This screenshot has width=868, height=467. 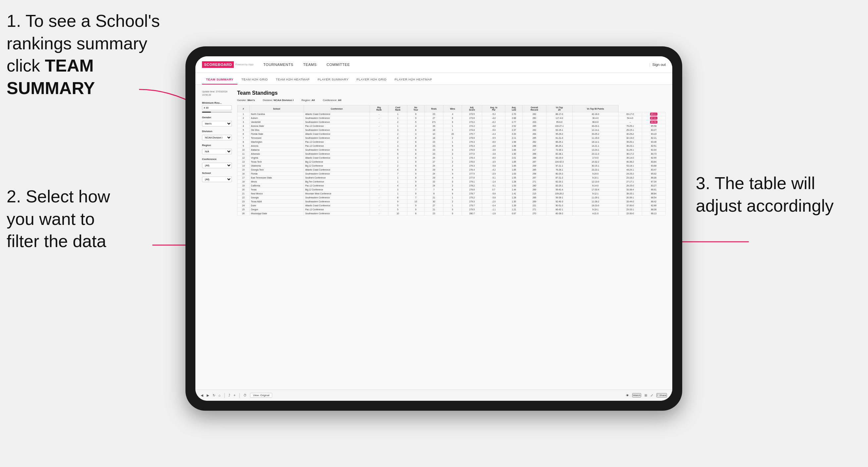 What do you see at coordinates (217, 179) in the screenshot?
I see `filter-school-select: (All)` at bounding box center [217, 179].